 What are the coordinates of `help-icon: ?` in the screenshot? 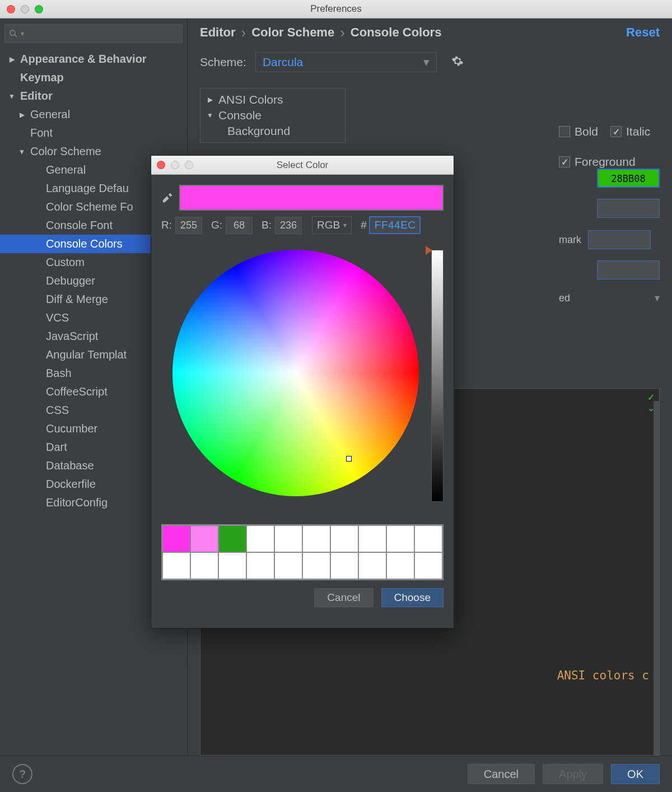 It's located at (22, 774).